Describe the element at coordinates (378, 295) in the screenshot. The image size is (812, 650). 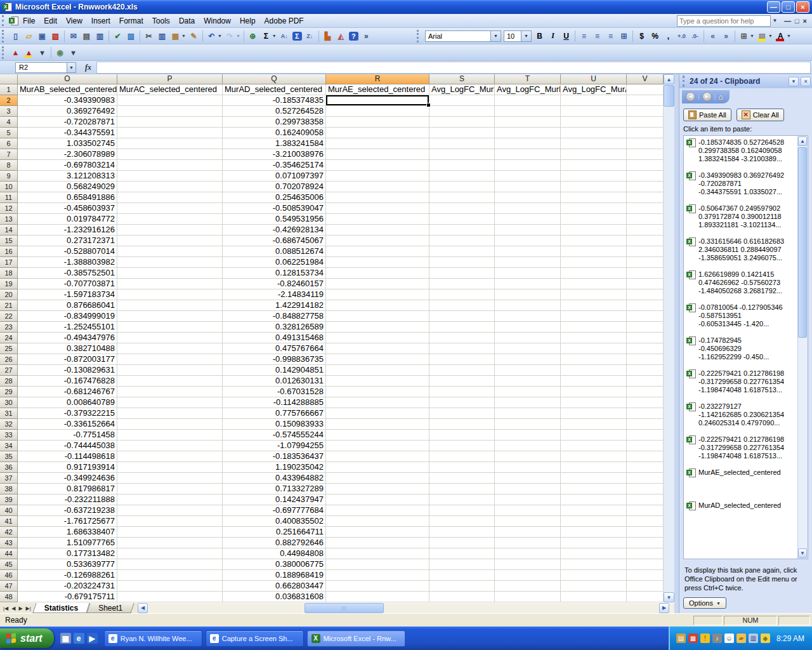
I see `cell-R20` at that location.